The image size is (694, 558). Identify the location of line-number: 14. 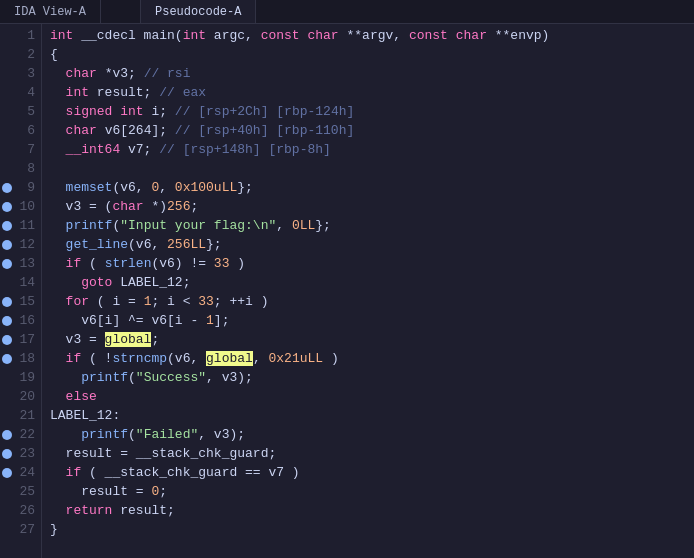
(26, 282).